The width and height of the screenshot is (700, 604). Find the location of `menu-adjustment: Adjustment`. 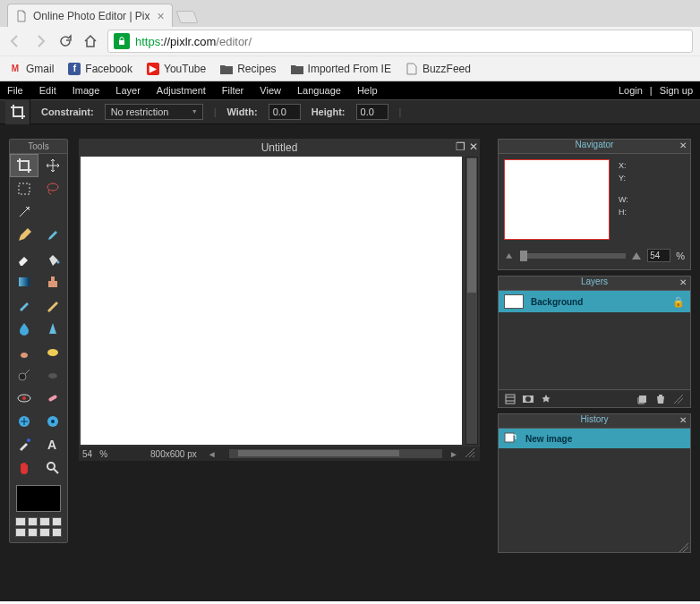

menu-adjustment: Adjustment is located at coordinates (181, 90).